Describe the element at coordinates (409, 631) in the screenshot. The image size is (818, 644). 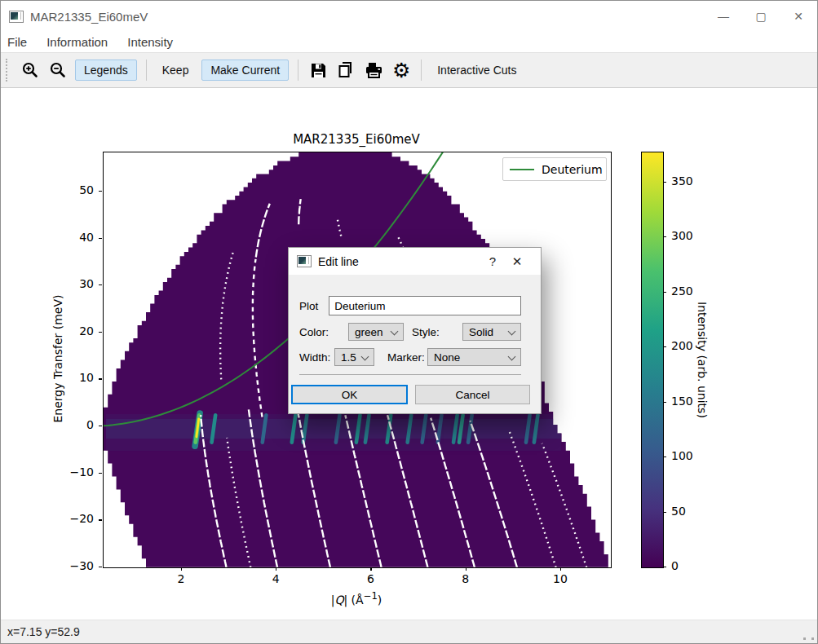
I see `status-bar: x=7.15 y=52.9` at that location.